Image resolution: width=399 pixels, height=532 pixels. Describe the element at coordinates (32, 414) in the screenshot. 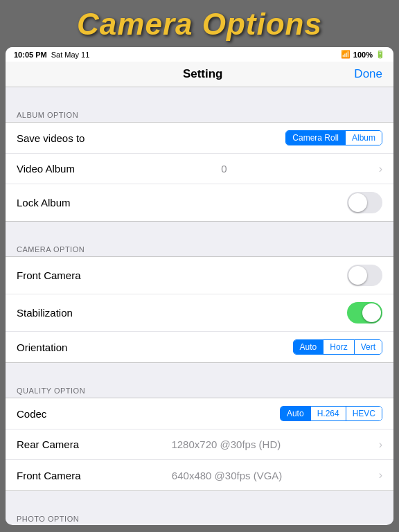

I see `row-label-codec: Codec` at that location.